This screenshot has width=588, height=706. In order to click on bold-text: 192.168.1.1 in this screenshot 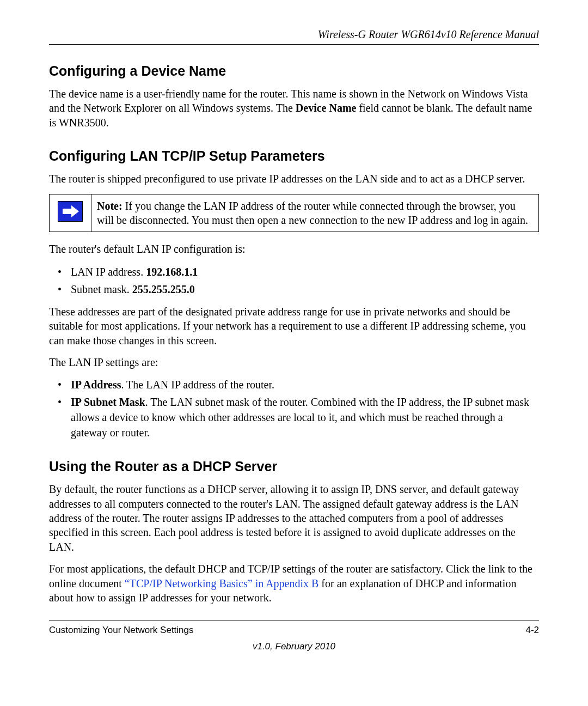, I will do `click(172, 272)`.